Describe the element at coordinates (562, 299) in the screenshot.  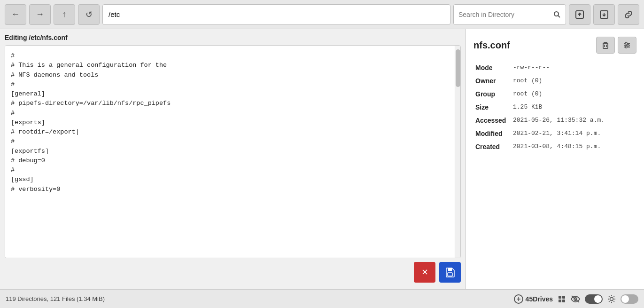
I see `grid-icon` at that location.